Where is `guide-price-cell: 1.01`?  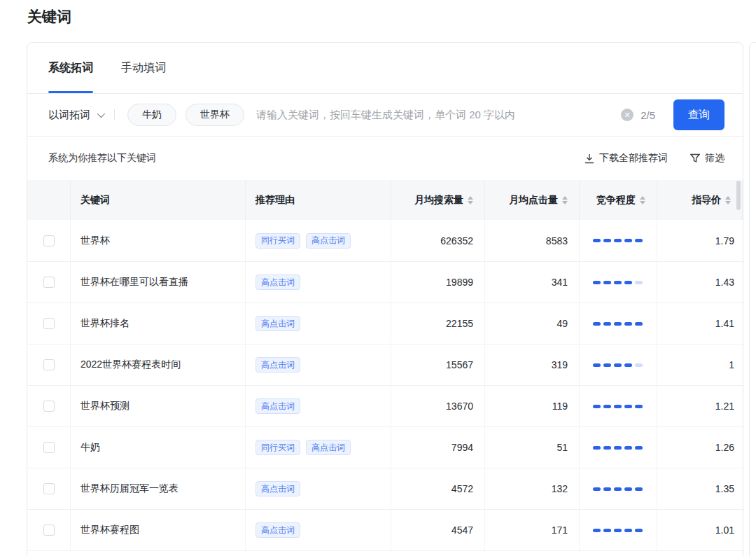 guide-price-cell: 1.01 is located at coordinates (700, 530).